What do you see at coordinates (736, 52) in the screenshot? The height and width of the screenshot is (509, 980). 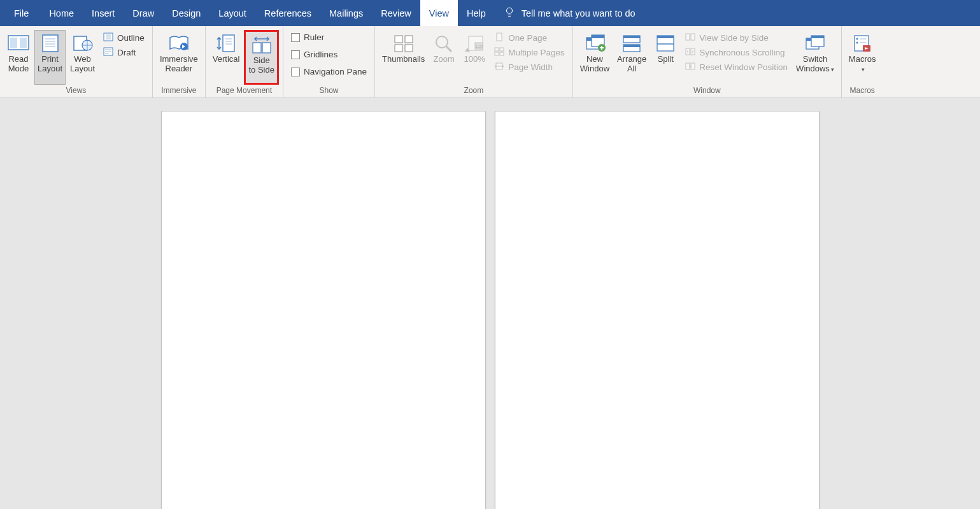 I see `synchronous-scrolling-button: Synchronous Scrolling` at bounding box center [736, 52].